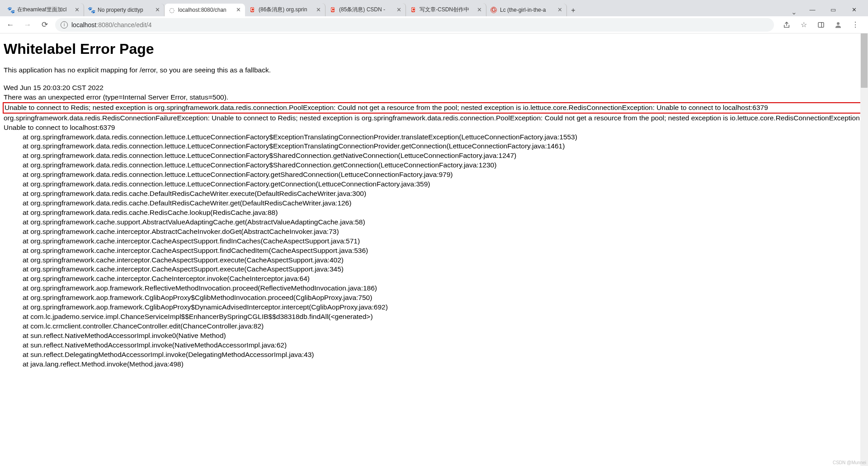  Describe the element at coordinates (849, 462) in the screenshot. I see `watermark: CSDN @Munnei` at that location.